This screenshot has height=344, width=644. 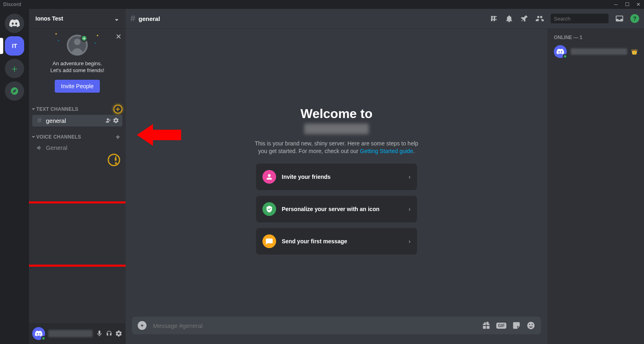 I want to click on create-text-channel-button: +, so click(x=118, y=109).